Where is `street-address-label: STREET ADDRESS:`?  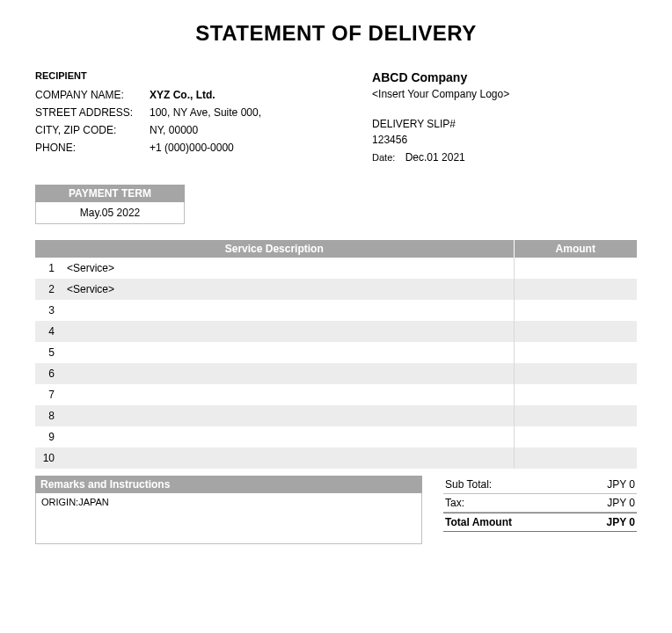
street-address-label: STREET ADDRESS: is located at coordinates (92, 113).